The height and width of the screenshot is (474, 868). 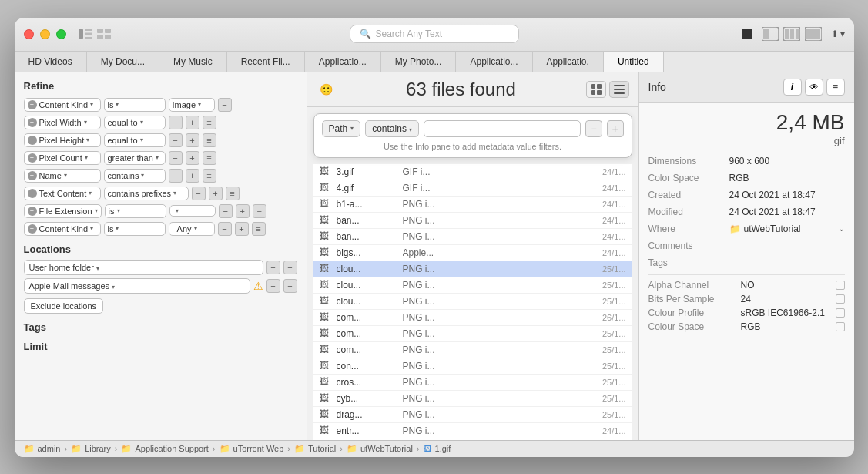 I want to click on filter-minus-7: −, so click(x=225, y=229).